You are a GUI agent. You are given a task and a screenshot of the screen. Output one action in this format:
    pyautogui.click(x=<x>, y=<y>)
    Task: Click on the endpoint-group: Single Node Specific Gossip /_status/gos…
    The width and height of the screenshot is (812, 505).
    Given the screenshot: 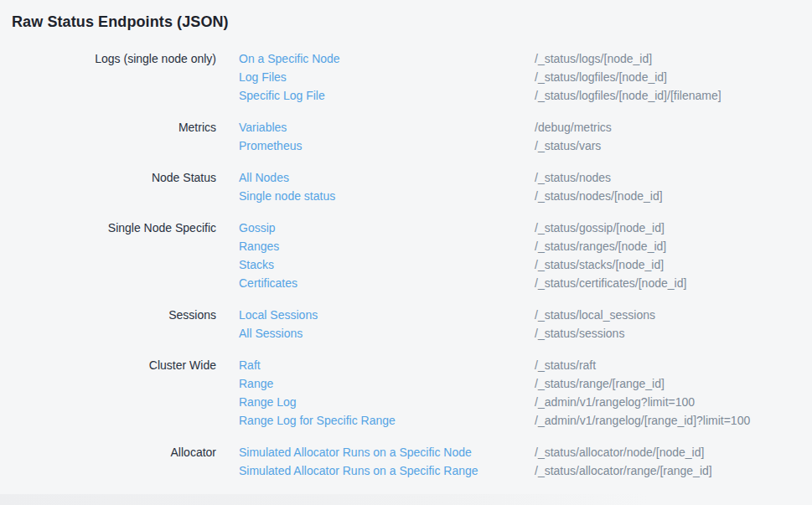 What is the action you would take?
    pyautogui.click(x=406, y=255)
    